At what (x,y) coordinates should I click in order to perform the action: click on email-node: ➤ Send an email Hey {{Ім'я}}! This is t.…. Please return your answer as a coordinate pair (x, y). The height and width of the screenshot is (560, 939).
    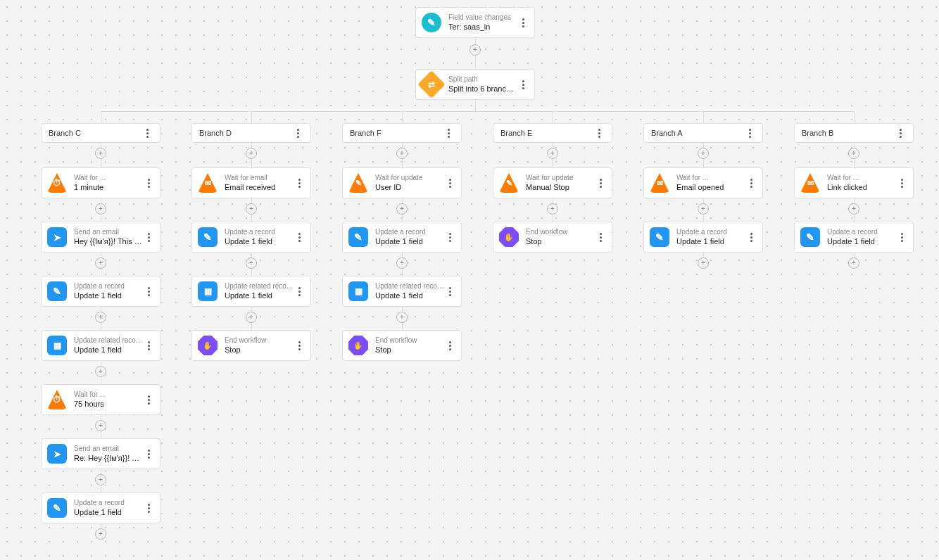
    Looking at the image, I should click on (101, 237).